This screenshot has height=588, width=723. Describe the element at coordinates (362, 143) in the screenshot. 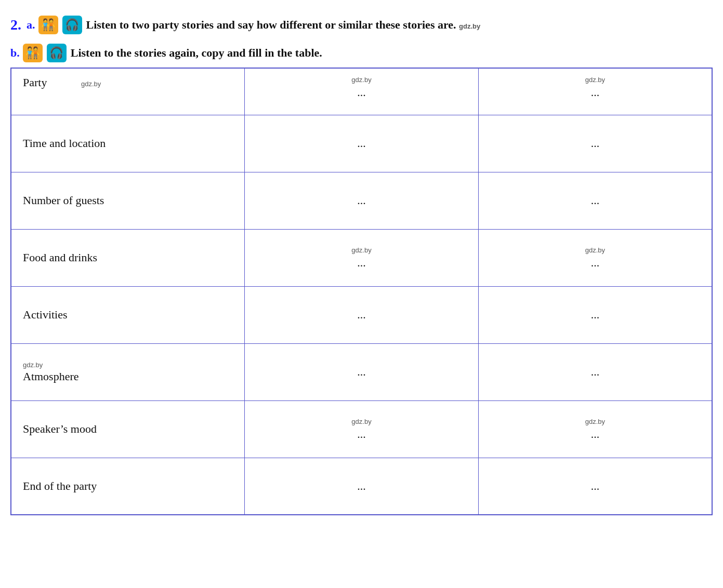

I see `table-row: Time and location ... ...` at that location.